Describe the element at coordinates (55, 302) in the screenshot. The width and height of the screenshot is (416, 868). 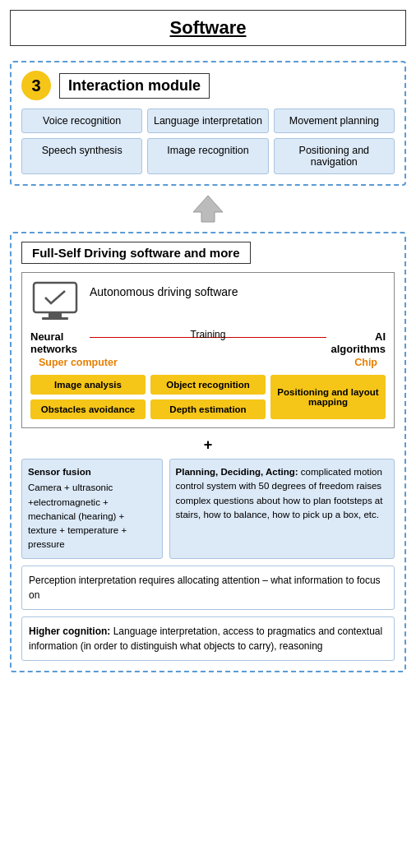
I see `monitor-icon` at that location.